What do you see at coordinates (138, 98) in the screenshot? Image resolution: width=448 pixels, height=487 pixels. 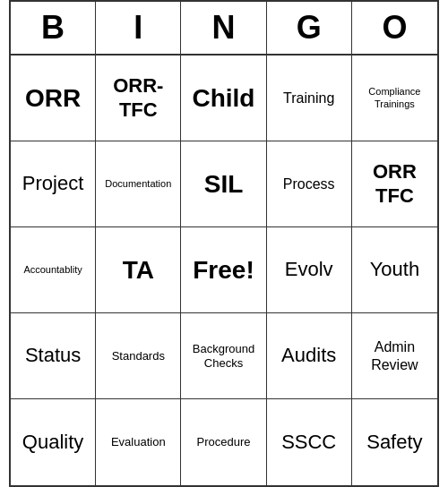 I see `cell-1: ORR-TFC` at bounding box center [138, 98].